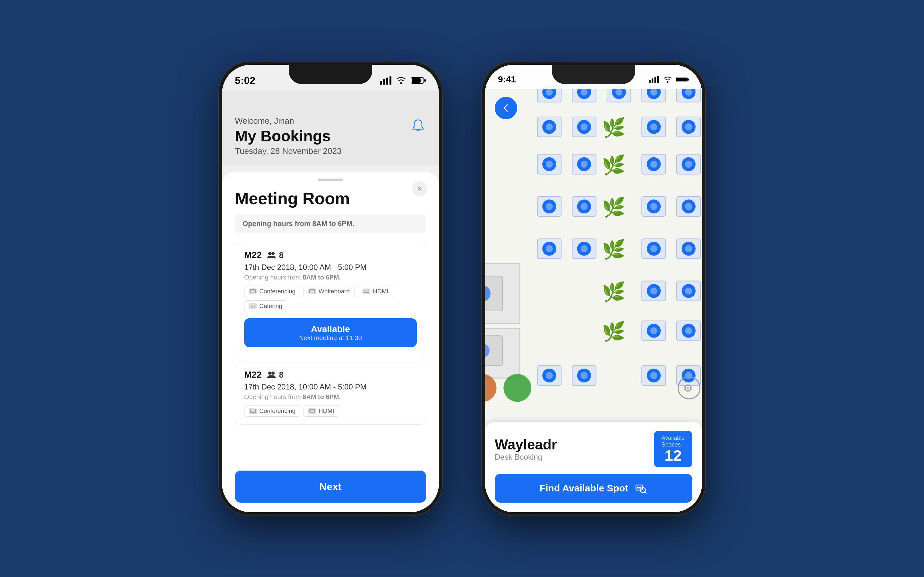  What do you see at coordinates (272, 292) in the screenshot?
I see `tag-conferencing: Conferencing` at bounding box center [272, 292].